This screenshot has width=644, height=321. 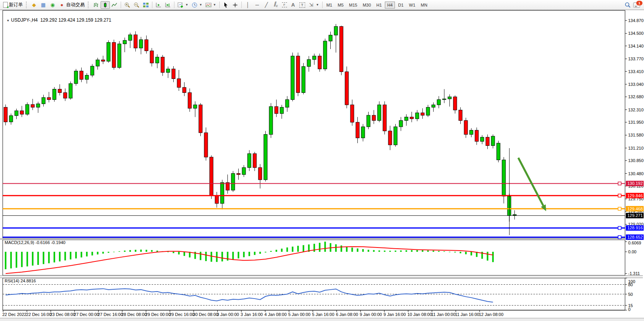 I want to click on timeframe-m30: M30, so click(x=367, y=5).